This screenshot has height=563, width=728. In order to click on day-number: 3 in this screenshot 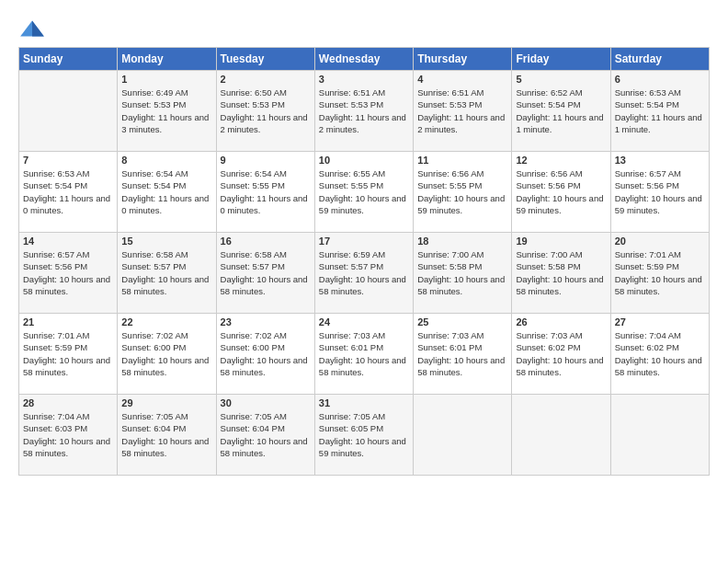, I will do `click(364, 79)`.